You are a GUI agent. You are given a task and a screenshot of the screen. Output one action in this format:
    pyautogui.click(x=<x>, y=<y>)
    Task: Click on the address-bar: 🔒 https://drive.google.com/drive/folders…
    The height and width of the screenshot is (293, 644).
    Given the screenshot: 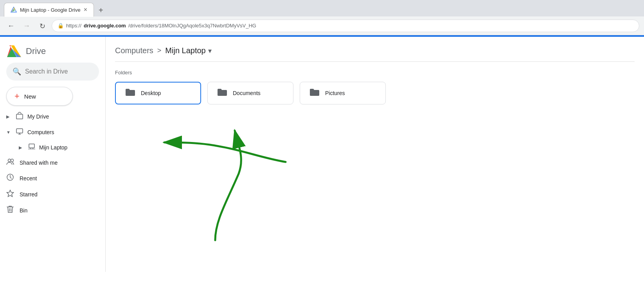 What is the action you would take?
    pyautogui.click(x=345, y=26)
    